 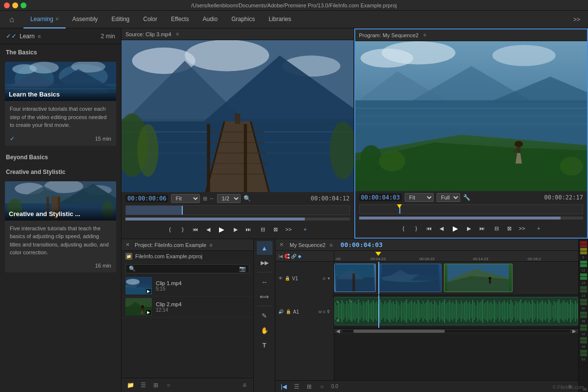 What do you see at coordinates (287, 278) in the screenshot?
I see `track-v1-lock-icon: 🔒` at bounding box center [287, 278].